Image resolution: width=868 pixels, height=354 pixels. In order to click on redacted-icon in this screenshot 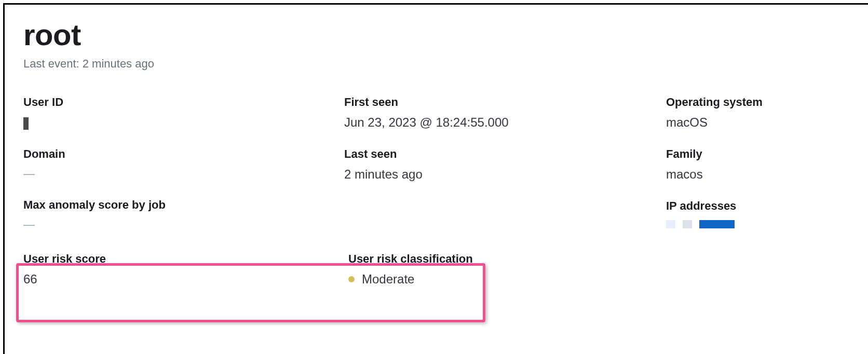, I will do `click(26, 124)`.